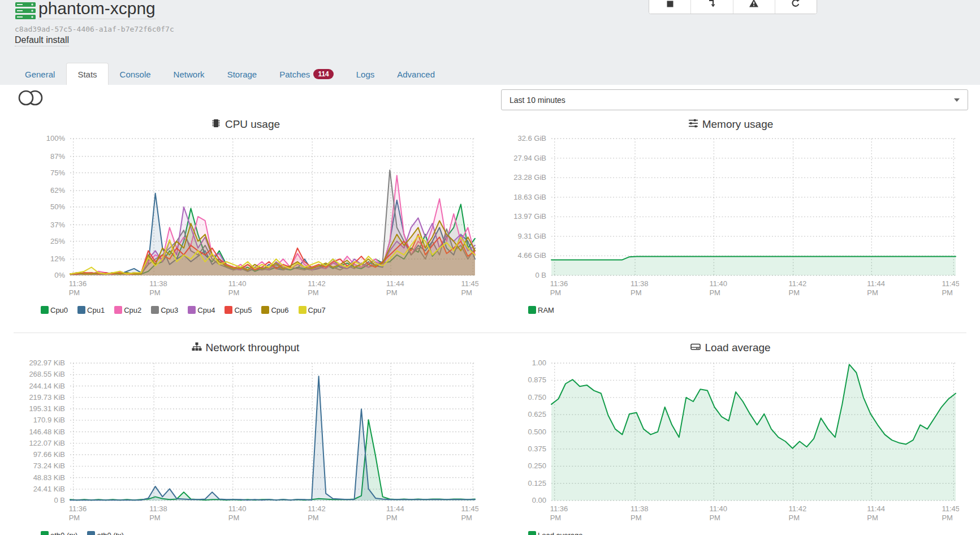 The width and height of the screenshot is (980, 535). What do you see at coordinates (47, 386) in the screenshot?
I see `svg-text: 244.14 KiB` at bounding box center [47, 386].